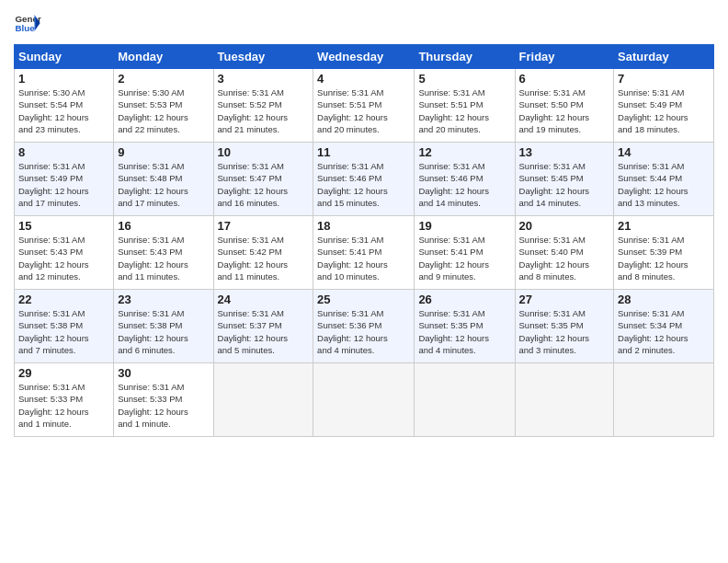 The height and width of the screenshot is (563, 728). I want to click on calendar-cell: 20Sunrise: 5:31 AM Sunset: 5:40 PM Dayli…, so click(564, 253).